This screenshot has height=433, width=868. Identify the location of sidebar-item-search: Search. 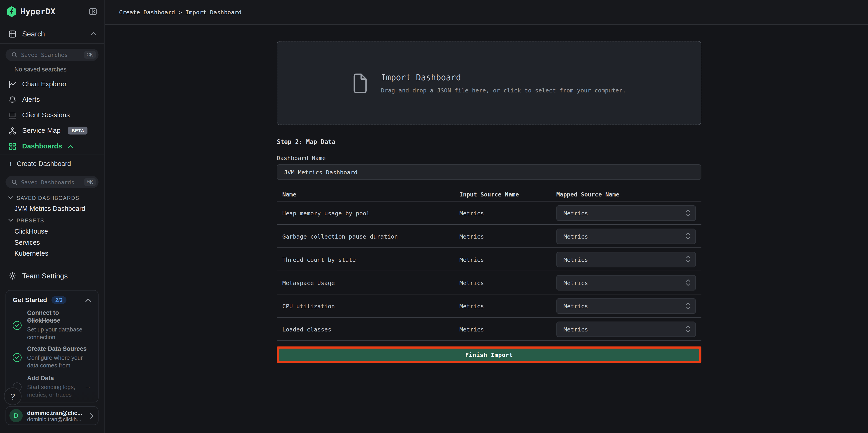
(52, 34).